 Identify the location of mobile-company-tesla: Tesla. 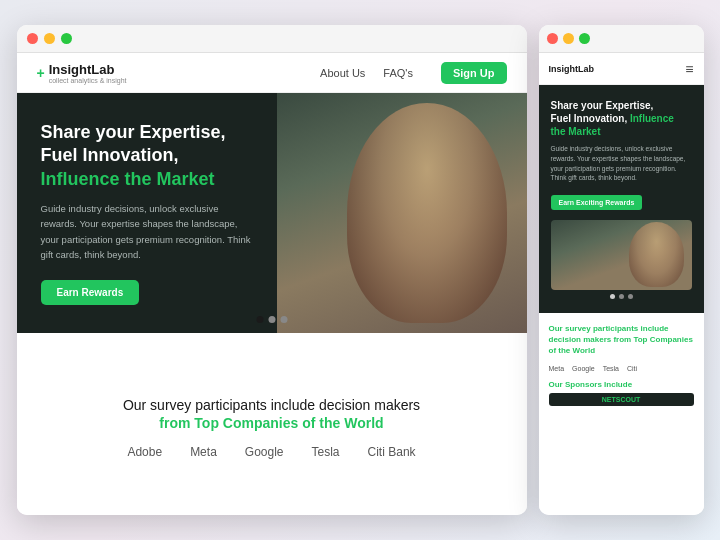
(611, 368).